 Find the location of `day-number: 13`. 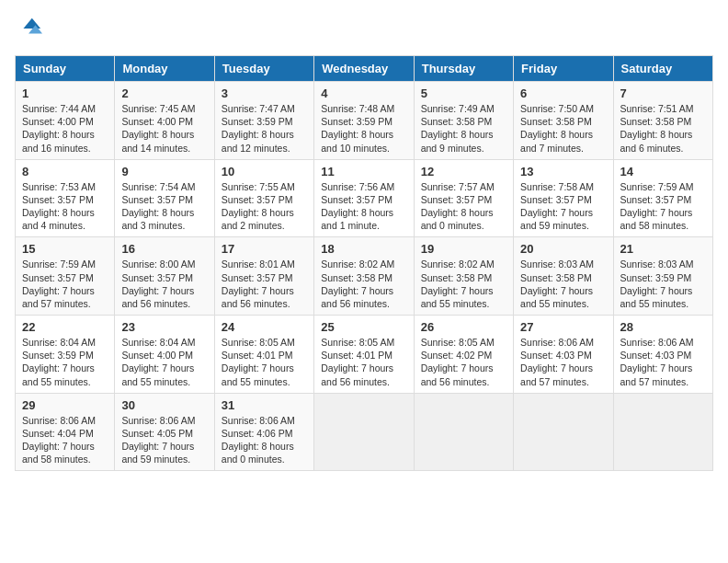

day-number: 13 is located at coordinates (563, 171).